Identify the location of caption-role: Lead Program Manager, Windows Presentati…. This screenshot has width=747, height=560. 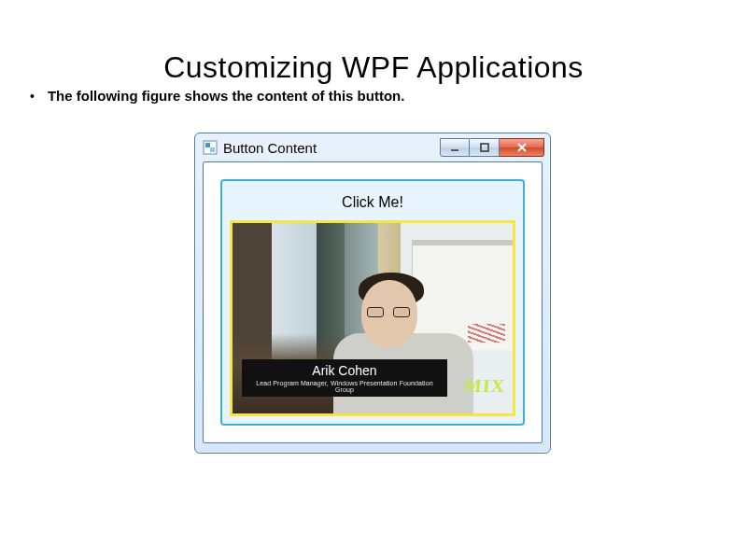
(345, 386).